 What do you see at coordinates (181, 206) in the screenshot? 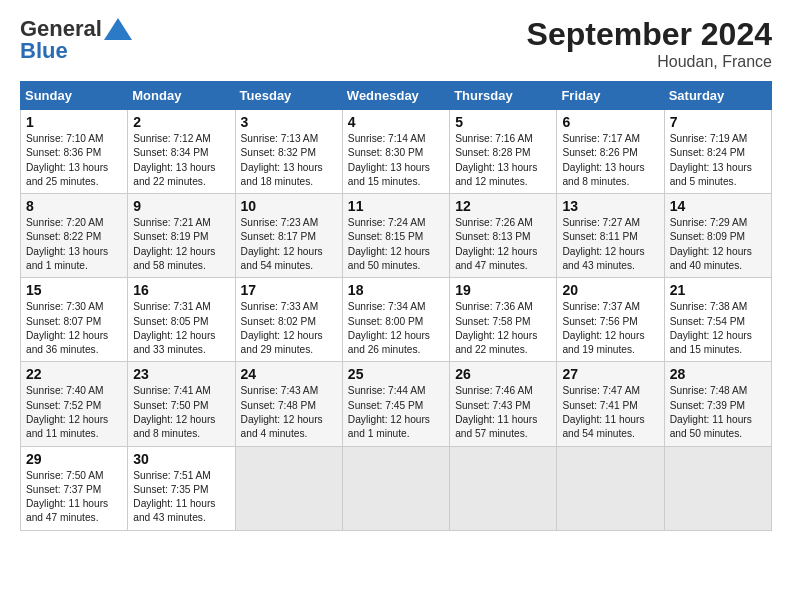
I see `day-number: 9` at bounding box center [181, 206].